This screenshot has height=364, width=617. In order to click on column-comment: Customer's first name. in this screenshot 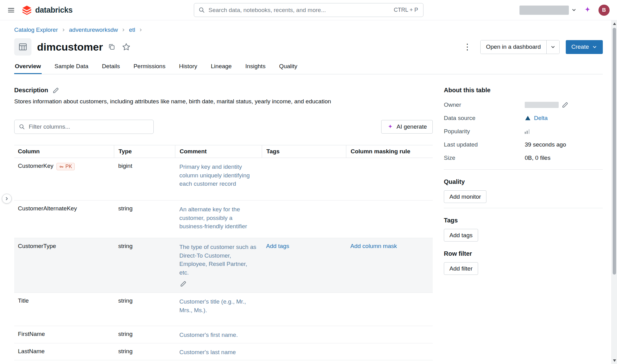, I will do `click(219, 335)`.